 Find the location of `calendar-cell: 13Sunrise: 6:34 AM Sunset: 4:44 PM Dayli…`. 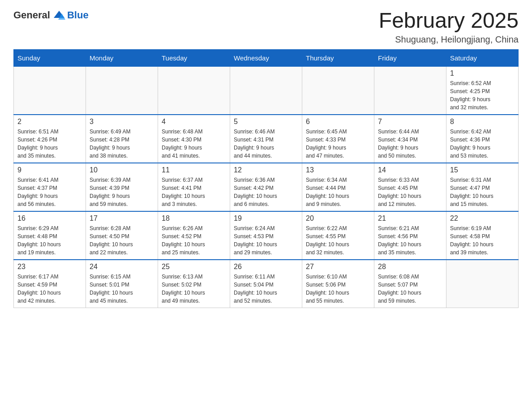

calendar-cell: 13Sunrise: 6:34 AM Sunset: 4:44 PM Dayli… is located at coordinates (339, 187).